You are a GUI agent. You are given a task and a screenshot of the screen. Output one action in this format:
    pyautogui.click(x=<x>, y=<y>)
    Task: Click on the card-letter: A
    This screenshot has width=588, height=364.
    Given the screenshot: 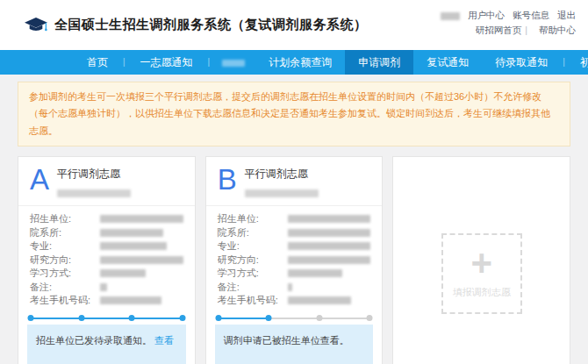 What is the action you would take?
    pyautogui.click(x=39, y=182)
    